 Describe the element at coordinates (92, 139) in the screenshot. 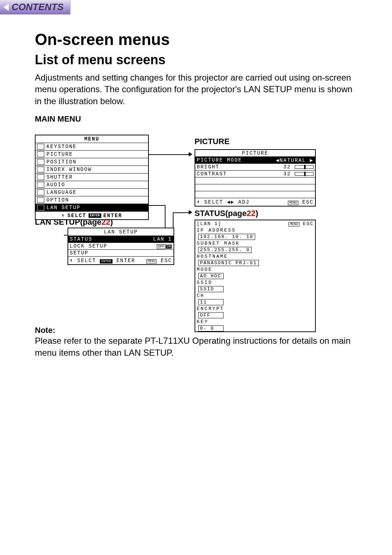

I see `main-menu-title: MENU` at that location.